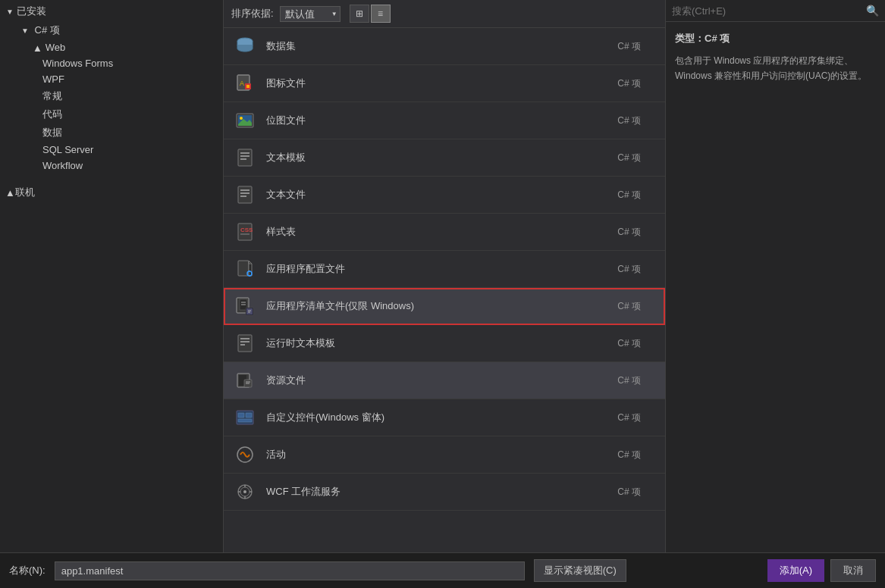 The width and height of the screenshot is (885, 588). Describe the element at coordinates (441, 418) in the screenshot. I see `customcontrol-name: 自定义控件(Windows 窗体)` at that location.